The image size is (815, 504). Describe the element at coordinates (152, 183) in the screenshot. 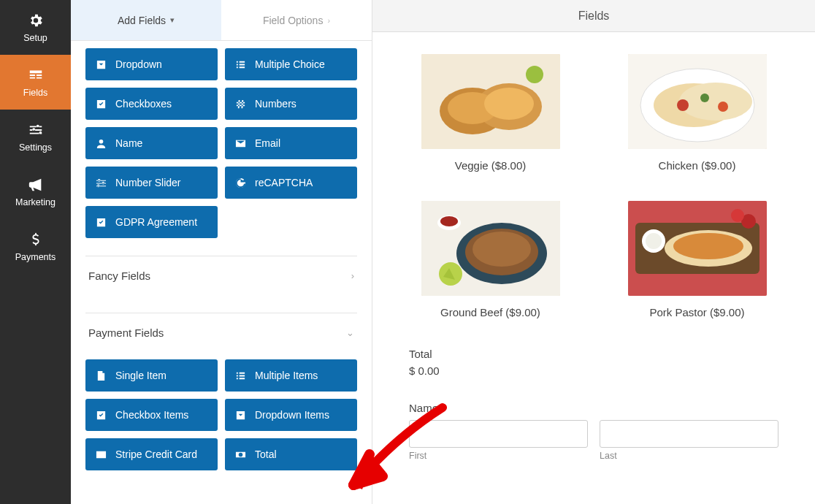

I see `field-number-slider: Number Slider` at that location.